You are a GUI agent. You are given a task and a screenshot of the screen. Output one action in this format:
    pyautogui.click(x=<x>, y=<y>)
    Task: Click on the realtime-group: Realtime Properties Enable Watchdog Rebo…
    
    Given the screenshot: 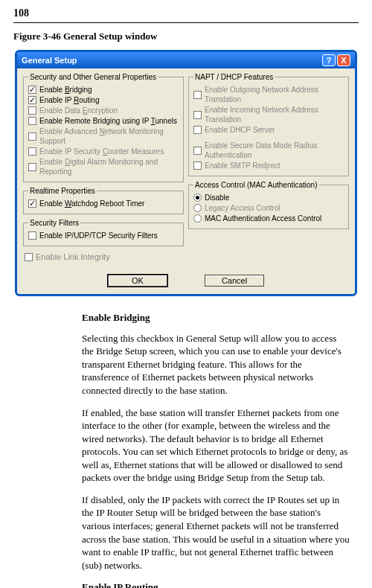 What is the action you would take?
    pyautogui.click(x=103, y=201)
    